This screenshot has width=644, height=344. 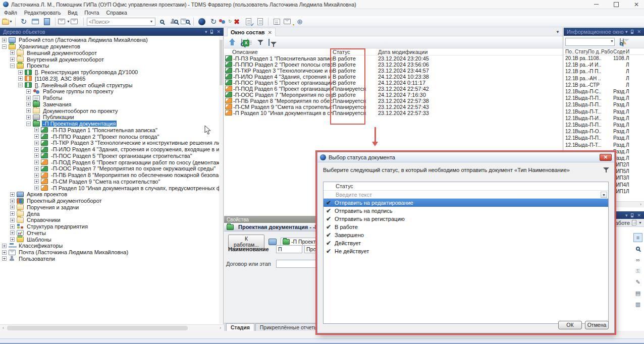 What do you see at coordinates (394, 101) in the screenshot?
I see `document-row: -П-ПБ Раздел 8 "Мероприятия по обеспечен…` at bounding box center [394, 101].